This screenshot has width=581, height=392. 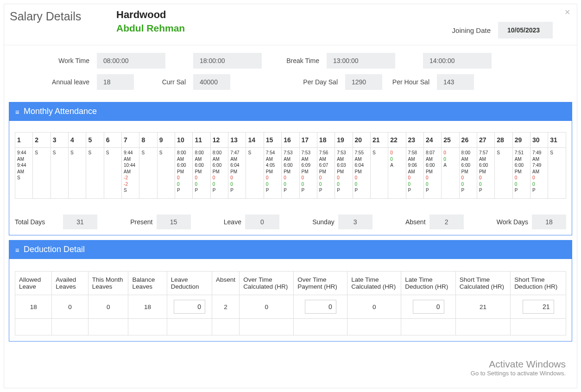 What do you see at coordinates (486, 140) in the screenshot?
I see `day-header-27: 27` at bounding box center [486, 140].